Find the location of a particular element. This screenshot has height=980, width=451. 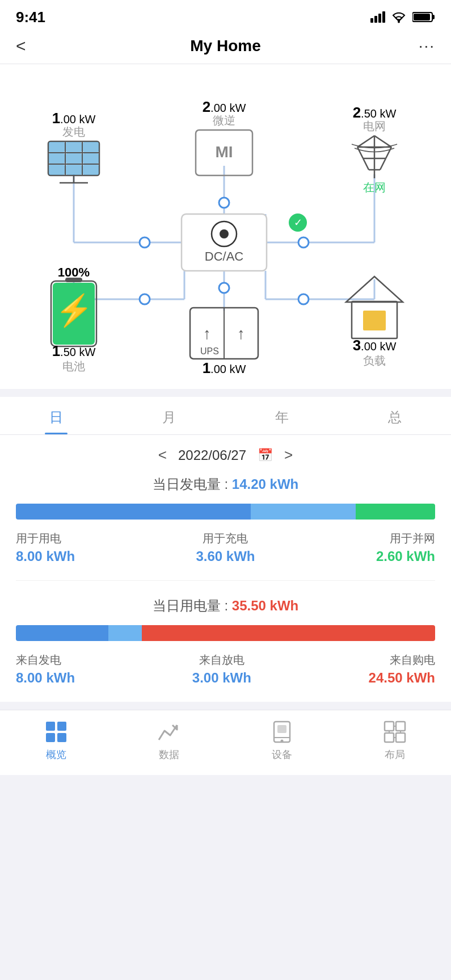

stat-to-grid: 用于并网 2.60 kWh is located at coordinates (406, 547).